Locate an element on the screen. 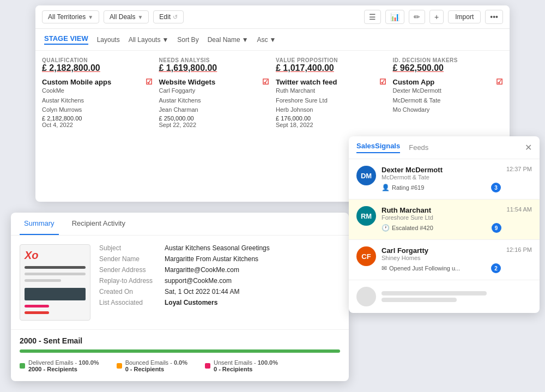 The width and height of the screenshot is (545, 392). stat-label-1: Bounced Emails - 0.0% is located at coordinates (156, 363).